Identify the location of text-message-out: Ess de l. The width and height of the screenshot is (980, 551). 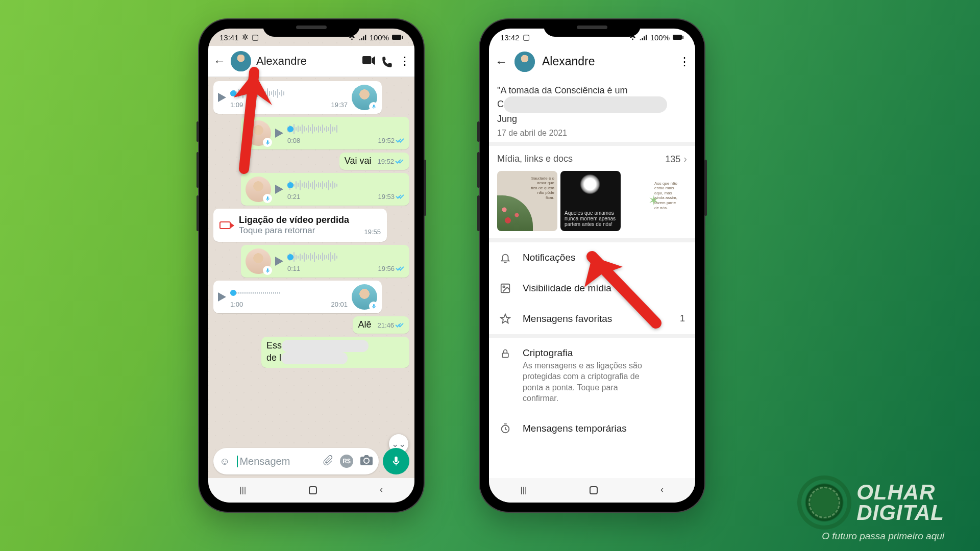
(335, 352).